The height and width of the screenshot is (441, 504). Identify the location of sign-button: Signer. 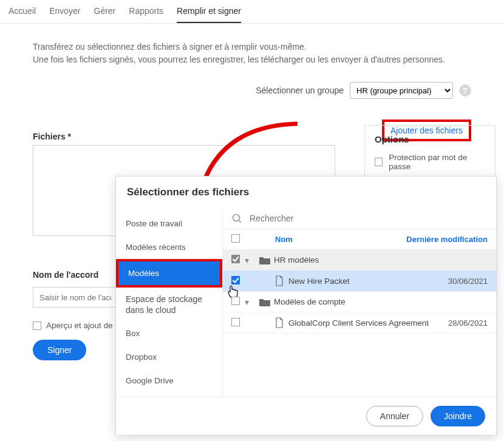
(60, 350).